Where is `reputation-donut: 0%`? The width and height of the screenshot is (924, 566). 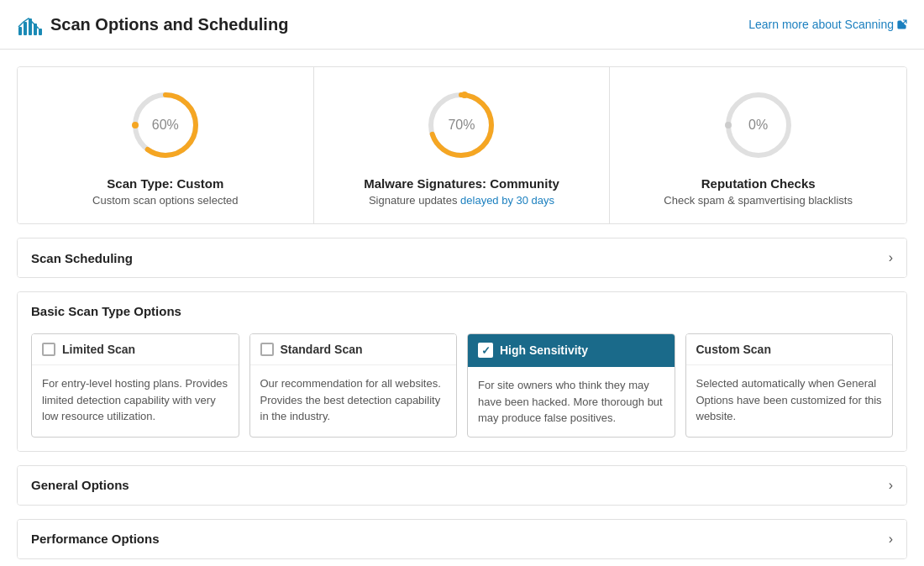 reputation-donut: 0% is located at coordinates (759, 125).